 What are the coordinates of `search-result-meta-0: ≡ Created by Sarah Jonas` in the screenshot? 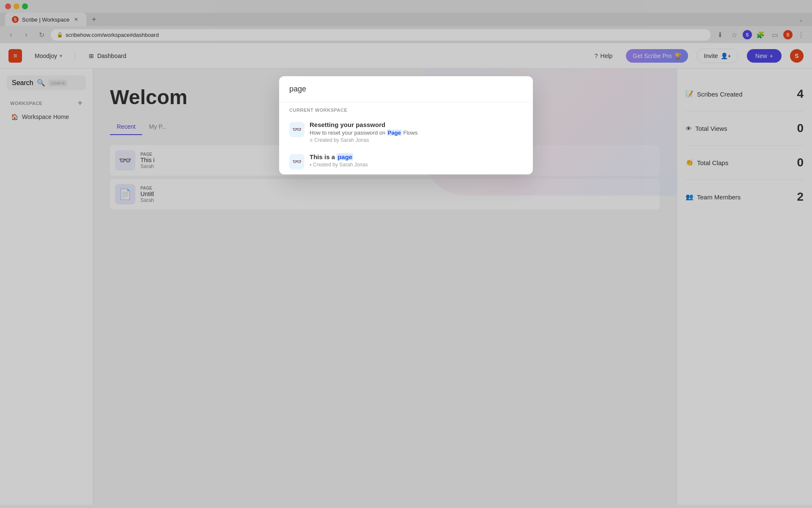 It's located at (416, 140).